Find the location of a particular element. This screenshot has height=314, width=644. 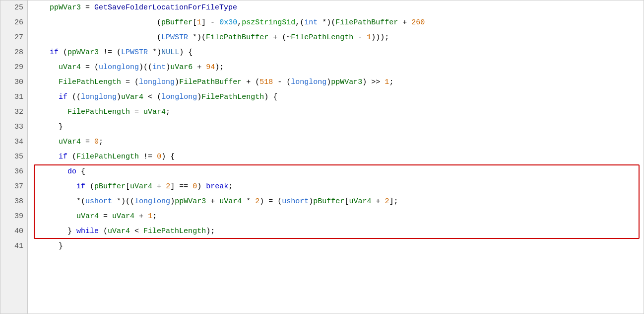

ln-32: 32 is located at coordinates (14, 112).